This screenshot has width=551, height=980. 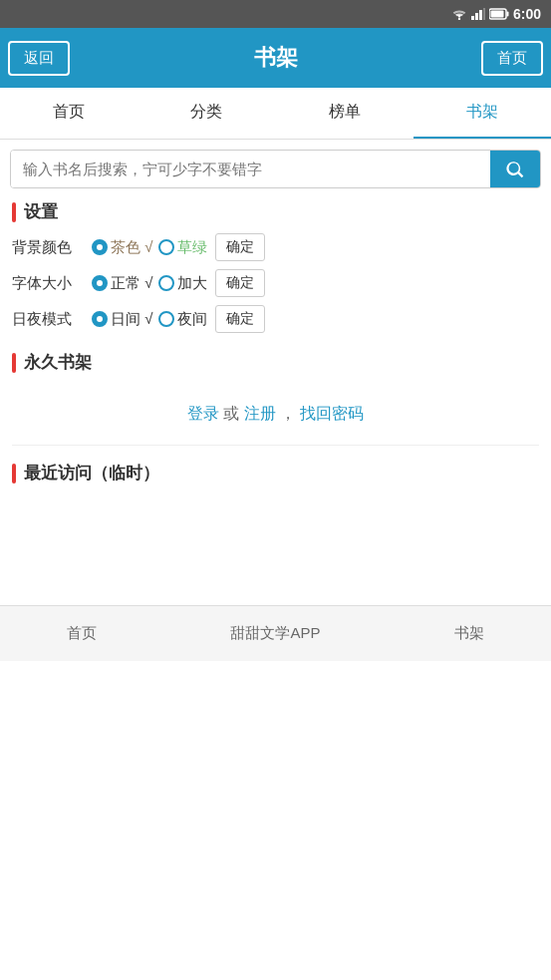 I want to click on day-night-row: 日夜模式 日间 √ 夜间 确定, so click(x=275, y=319).